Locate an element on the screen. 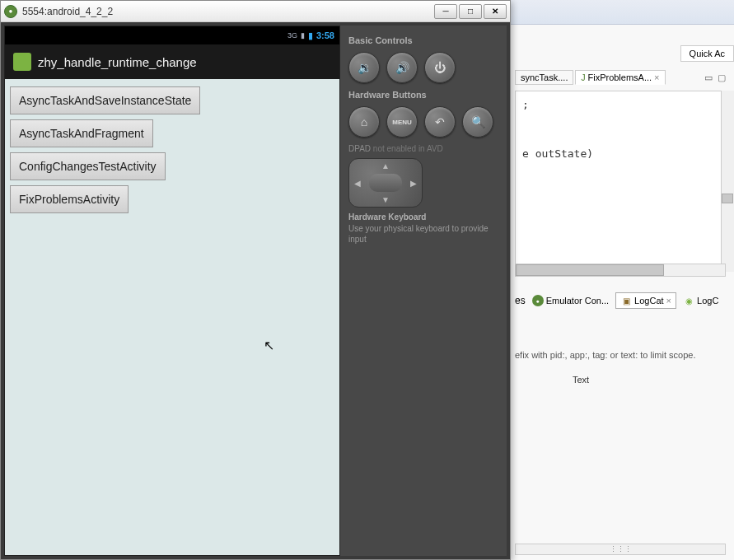 The height and width of the screenshot is (560, 734). emulator-title: 5554:android_4_2_2 is located at coordinates (228, 12).